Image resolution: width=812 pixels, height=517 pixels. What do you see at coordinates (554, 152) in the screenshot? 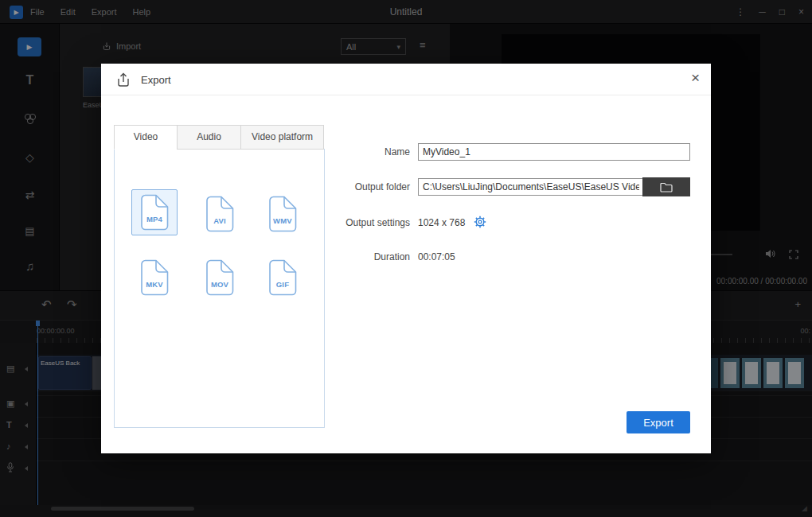
I see `name-input` at bounding box center [554, 152].